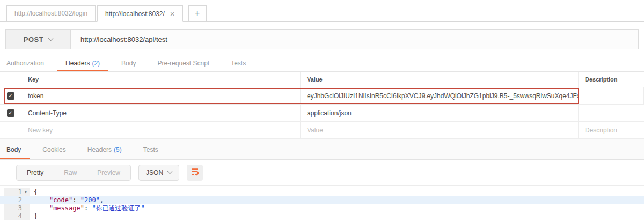 This screenshot has height=221, width=644. What do you see at coordinates (161, 79) in the screenshot?
I see `key-column-header: Key` at bounding box center [161, 79].